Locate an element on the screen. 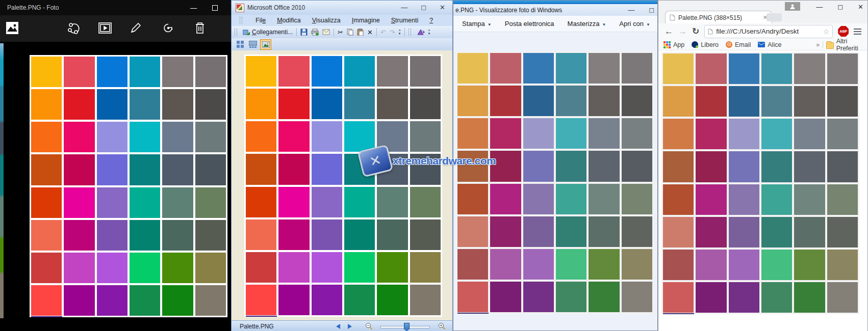 The image size is (868, 331). menu-strumenti: Strumenti is located at coordinates (405, 20).